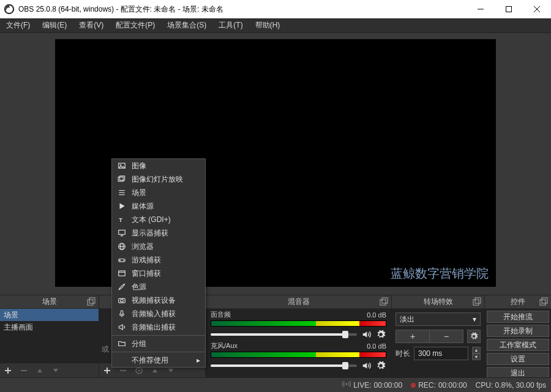 This screenshot has width=551, height=392. Describe the element at coordinates (481, 9) in the screenshot. I see `minimize-button` at that location.